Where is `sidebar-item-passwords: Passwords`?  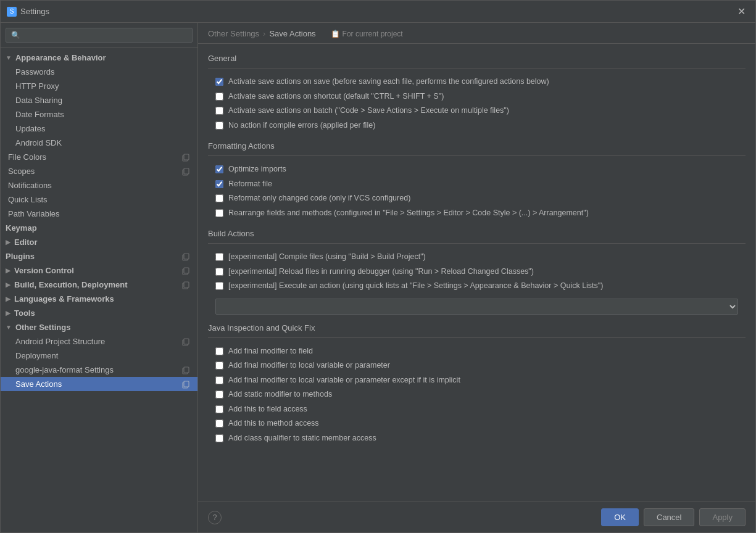 sidebar-item-passwords: Passwords is located at coordinates (99, 72).